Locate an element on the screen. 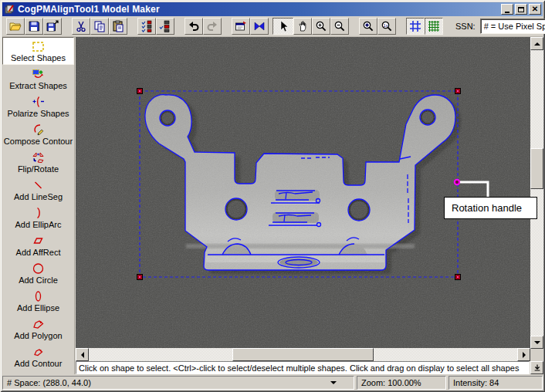  ssn-combobox-value: # = Use Pixel Space is located at coordinates (513, 26).